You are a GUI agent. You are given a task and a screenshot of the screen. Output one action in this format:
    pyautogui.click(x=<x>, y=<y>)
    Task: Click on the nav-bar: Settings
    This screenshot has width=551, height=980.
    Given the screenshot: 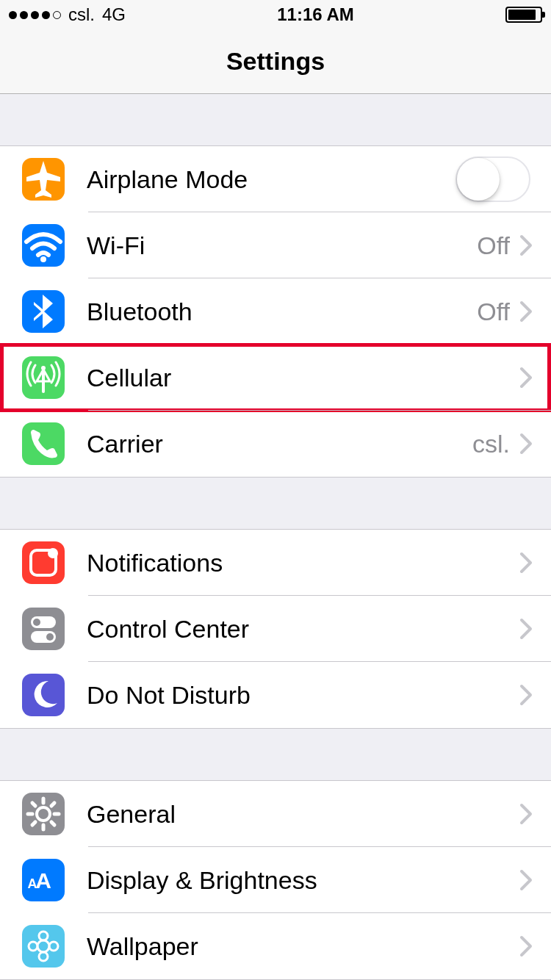 What is the action you would take?
    pyautogui.click(x=276, y=62)
    